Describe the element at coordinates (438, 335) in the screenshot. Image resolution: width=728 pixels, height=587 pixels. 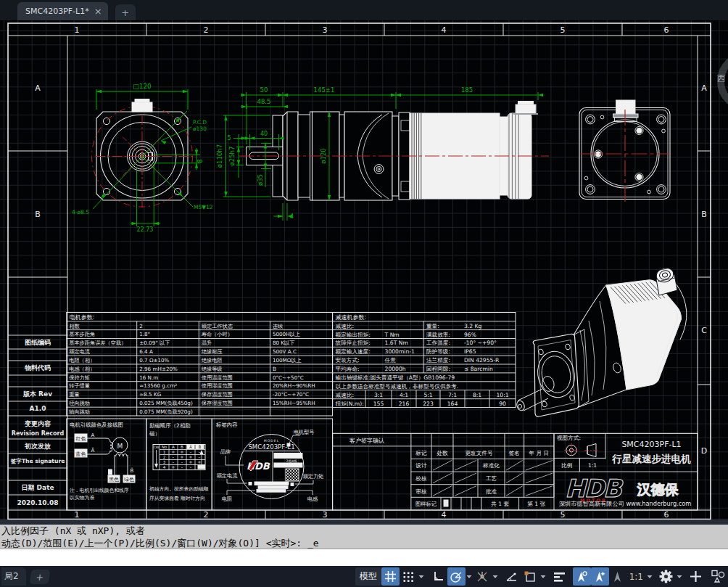
I see `table-cell: 满载效率:` at that location.